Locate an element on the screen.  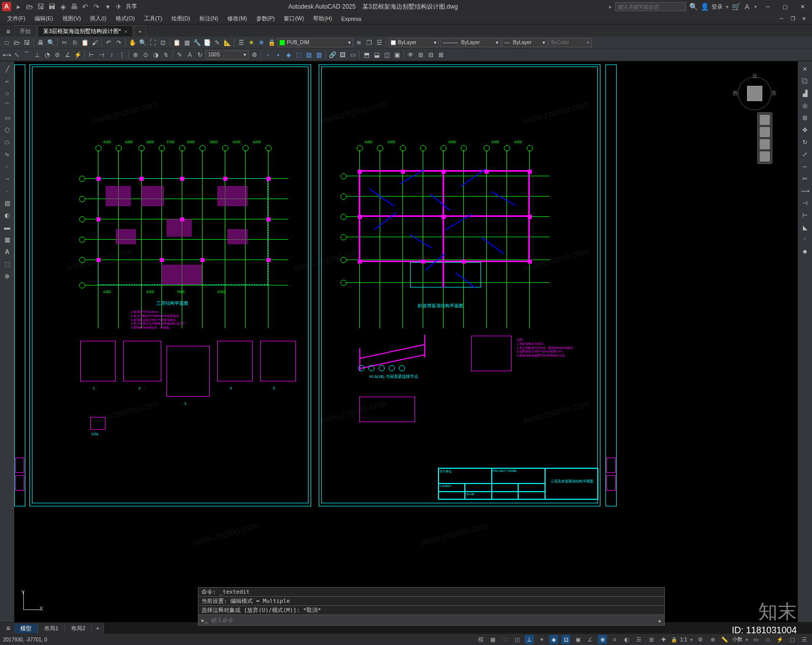
circle-icon: ○ is located at coordinates (7, 93).